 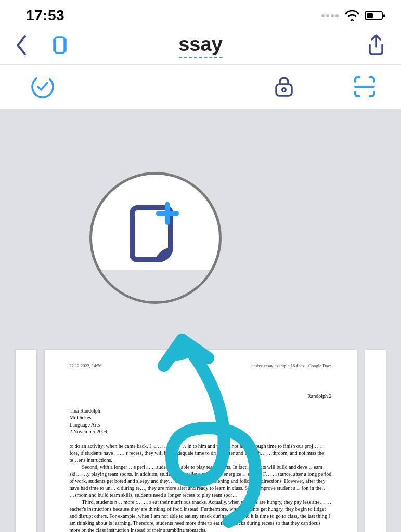 What do you see at coordinates (201, 515) in the screenshot?
I see `doc-paragraph: Third, students n… more t… …o eat their …` at bounding box center [201, 515].